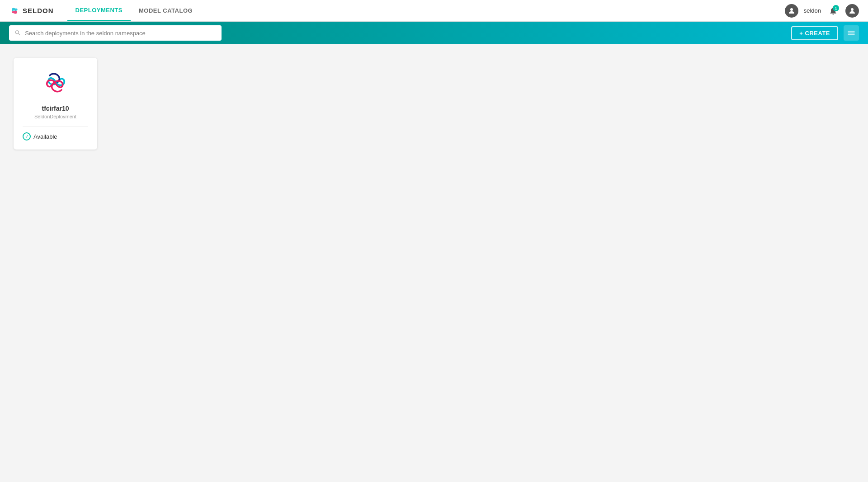 The width and height of the screenshot is (868, 482). Describe the element at coordinates (27, 136) in the screenshot. I see `status-check-icon: ✓` at that location.